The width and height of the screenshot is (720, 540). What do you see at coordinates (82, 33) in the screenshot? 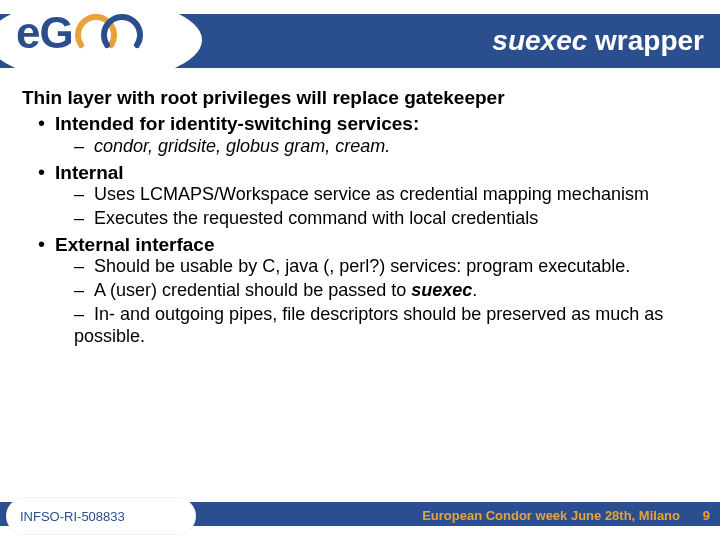
I see `egee-logo: e G` at bounding box center [82, 33].